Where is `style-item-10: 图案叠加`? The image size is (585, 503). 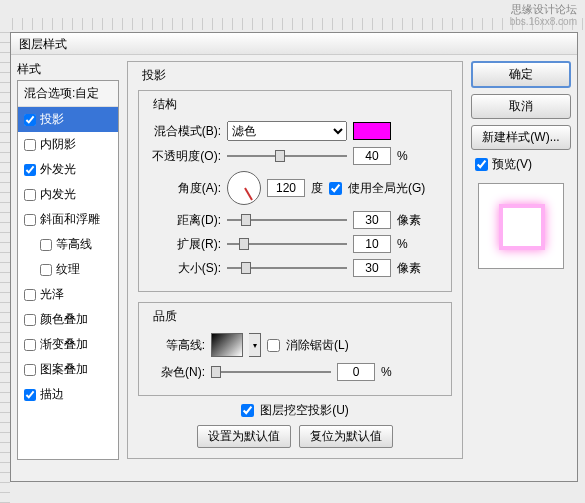
style-item-10: 图案叠加 is located at coordinates (68, 370).